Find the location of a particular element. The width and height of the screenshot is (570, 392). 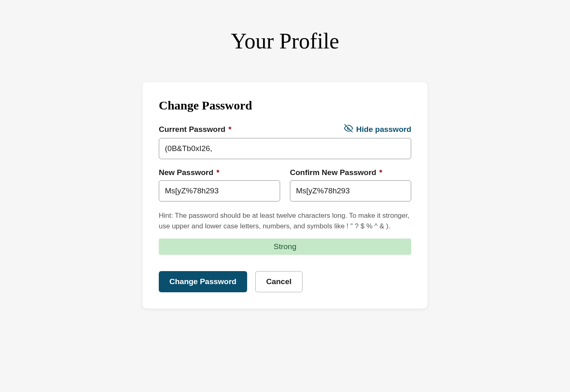

change-password-button: Change Password is located at coordinates (203, 282).